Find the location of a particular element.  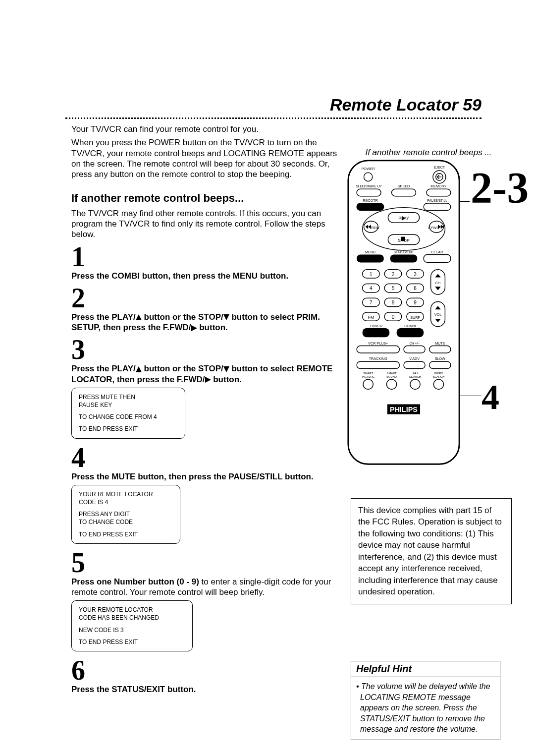

label-tvvcr: TV/VCR is located at coordinates (376, 326).